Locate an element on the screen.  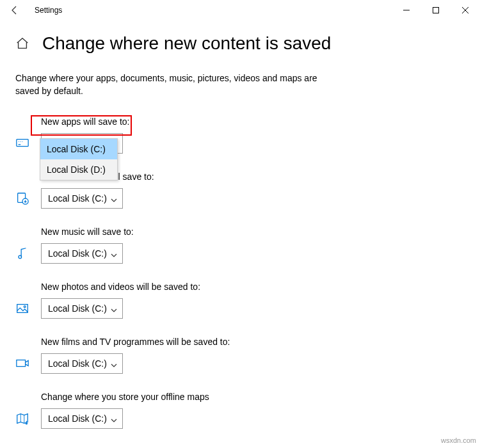
music-icon is located at coordinates (28, 253).